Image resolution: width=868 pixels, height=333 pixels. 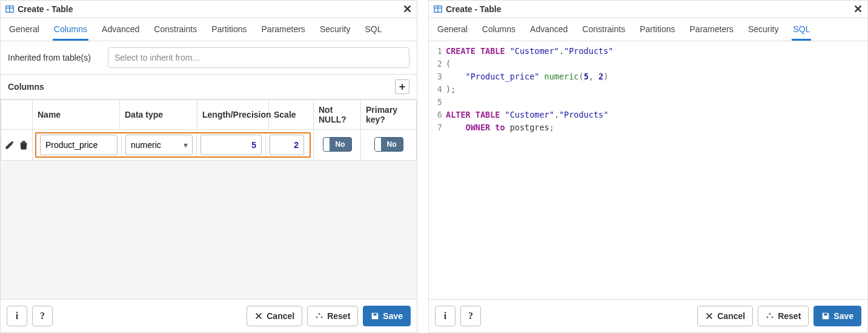 What do you see at coordinates (208, 87) in the screenshot?
I see `columns-section-header: Columns +` at bounding box center [208, 87].